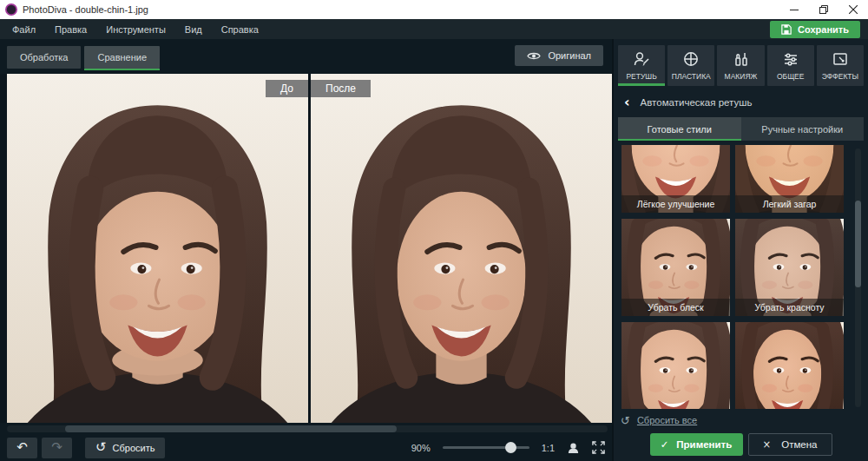 The image size is (868, 461). I want to click on reset-button-label: Сбросить, so click(134, 448).